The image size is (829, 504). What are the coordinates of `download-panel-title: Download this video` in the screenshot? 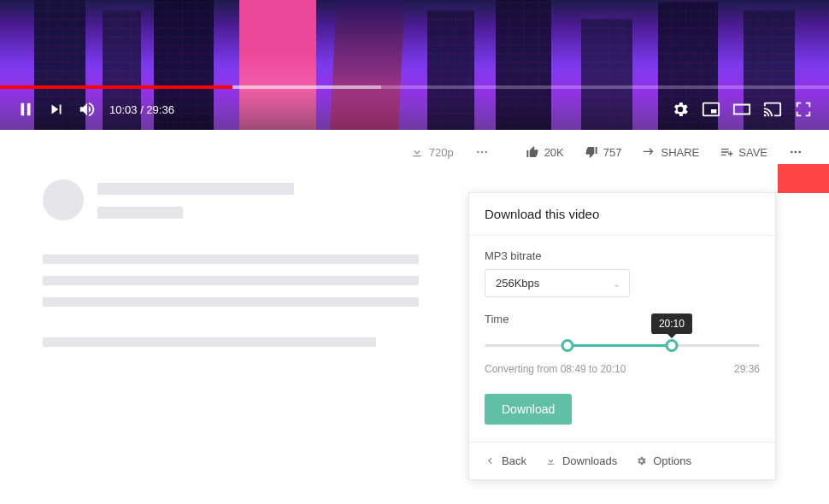 It's located at (622, 214).